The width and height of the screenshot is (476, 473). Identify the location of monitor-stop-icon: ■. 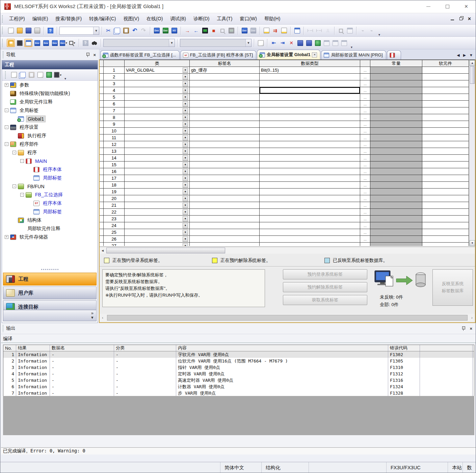
(214, 31).